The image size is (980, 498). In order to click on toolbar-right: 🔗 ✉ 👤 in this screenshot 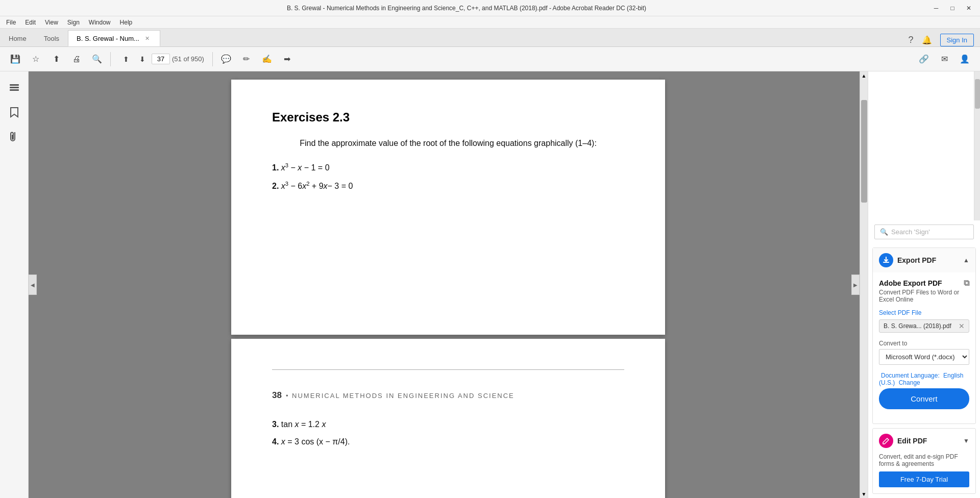, I will do `click(944, 59)`.